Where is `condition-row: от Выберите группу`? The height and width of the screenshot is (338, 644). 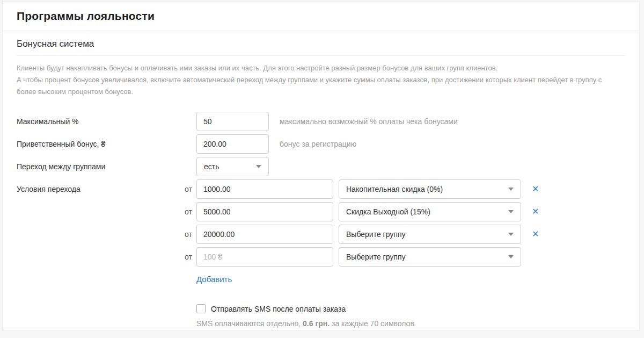 condition-row: от Выберите группу is located at coordinates (321, 257).